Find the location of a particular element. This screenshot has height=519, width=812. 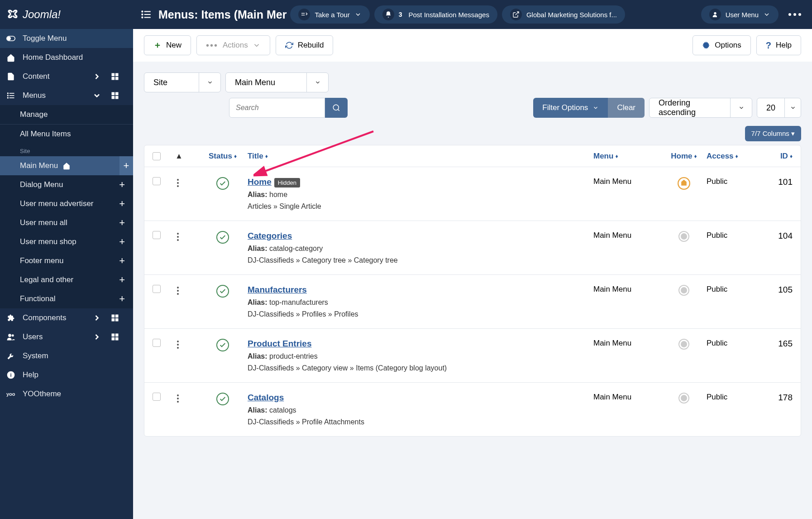

default-home-icon is located at coordinates (684, 183).